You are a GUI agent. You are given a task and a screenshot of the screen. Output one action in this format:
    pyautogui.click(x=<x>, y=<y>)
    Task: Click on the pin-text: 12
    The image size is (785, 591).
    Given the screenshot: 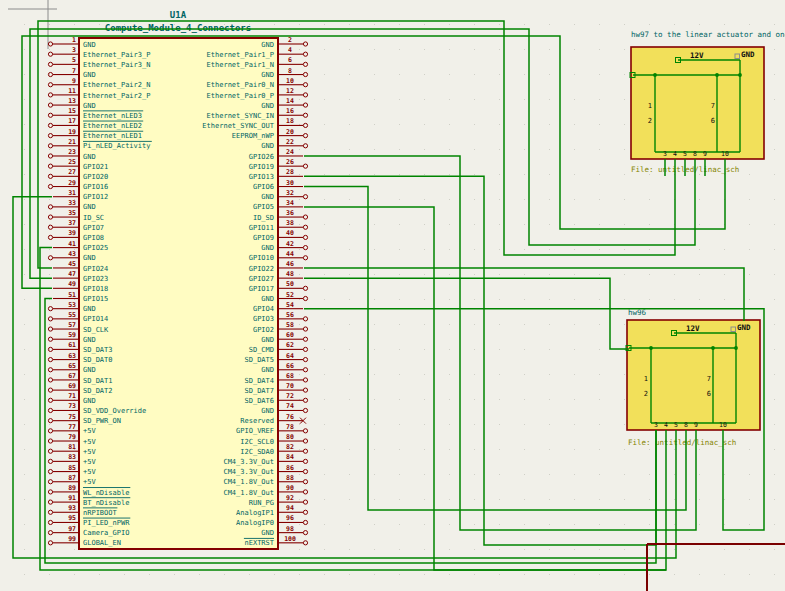 What is the action you would take?
    pyautogui.click(x=290, y=91)
    